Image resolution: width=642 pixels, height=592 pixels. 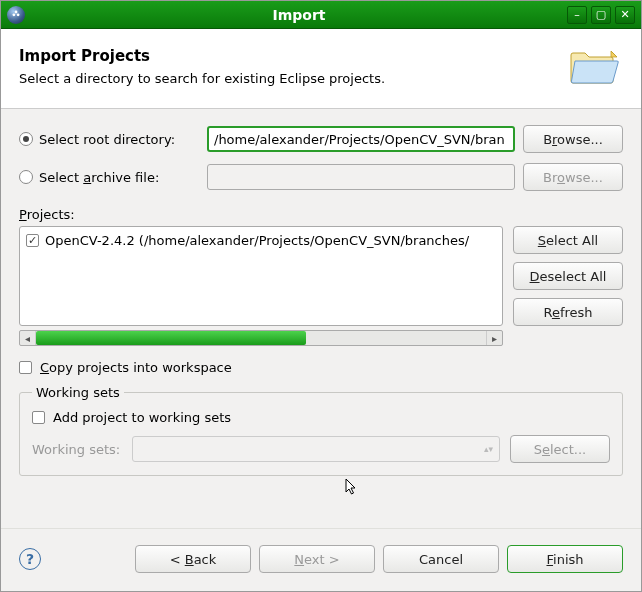 What do you see at coordinates (142, 418) in the screenshot?
I see `add-to-working-sets-label: Add project to working sets` at bounding box center [142, 418].